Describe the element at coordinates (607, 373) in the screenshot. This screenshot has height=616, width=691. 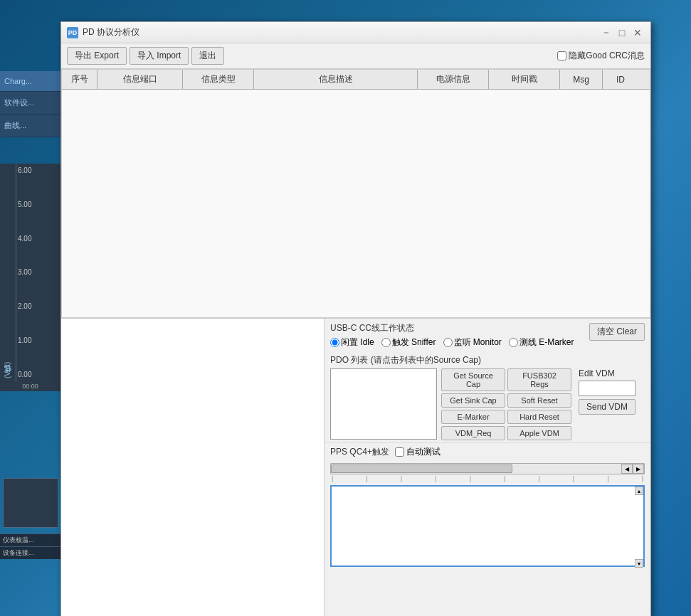
I see `edit-vdm-title: Edit VDM` at that location.